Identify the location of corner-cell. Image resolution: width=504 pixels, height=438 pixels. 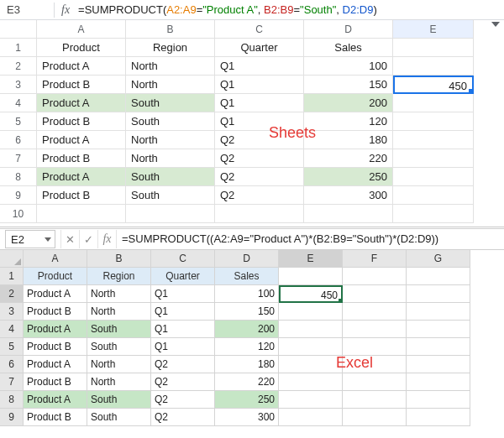
(18, 29).